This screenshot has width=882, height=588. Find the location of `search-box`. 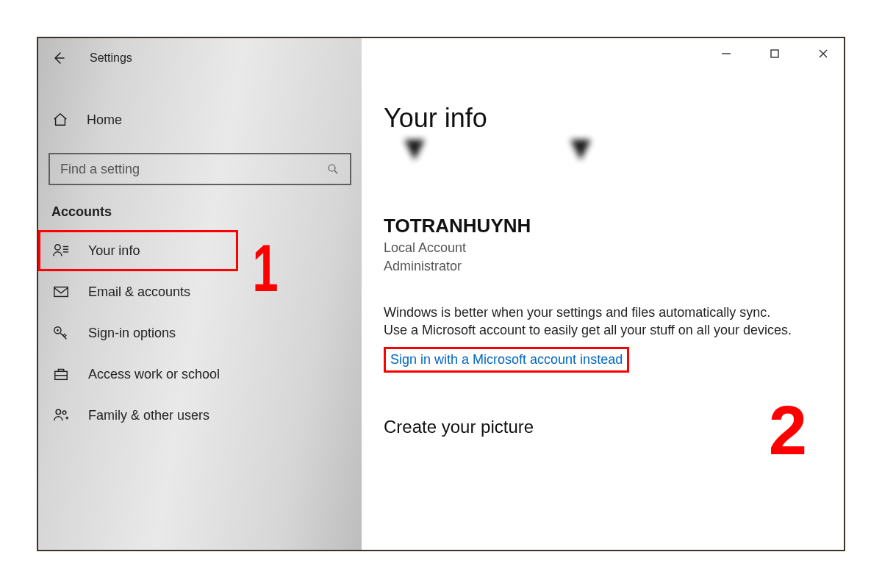

search-box is located at coordinates (200, 169).